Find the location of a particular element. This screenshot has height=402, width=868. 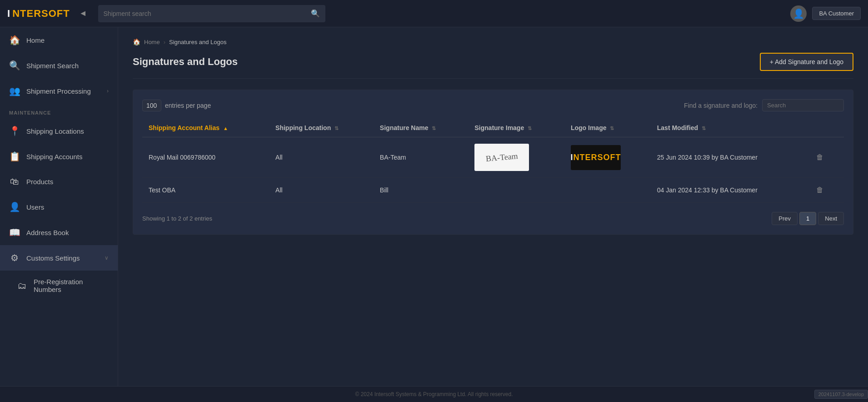

sort-arrows-location: ⇅ is located at coordinates (336, 128).